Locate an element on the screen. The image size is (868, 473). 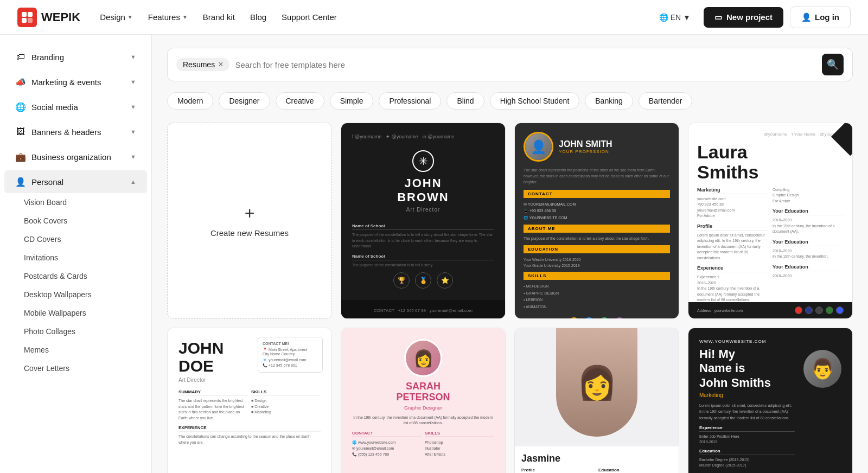
sidebar-item-book-covers: Book Covers is located at coordinates (76, 221).